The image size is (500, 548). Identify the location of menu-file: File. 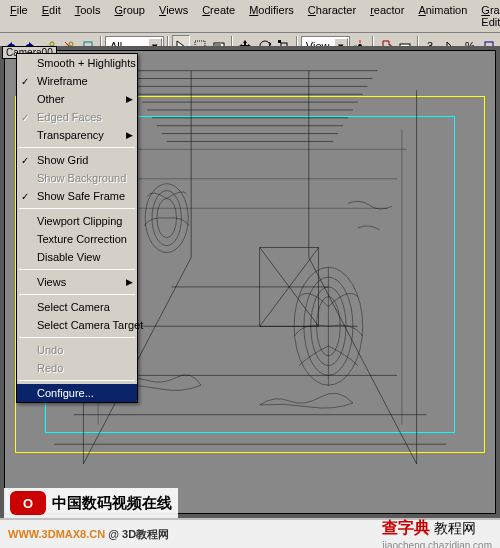
(19, 16).